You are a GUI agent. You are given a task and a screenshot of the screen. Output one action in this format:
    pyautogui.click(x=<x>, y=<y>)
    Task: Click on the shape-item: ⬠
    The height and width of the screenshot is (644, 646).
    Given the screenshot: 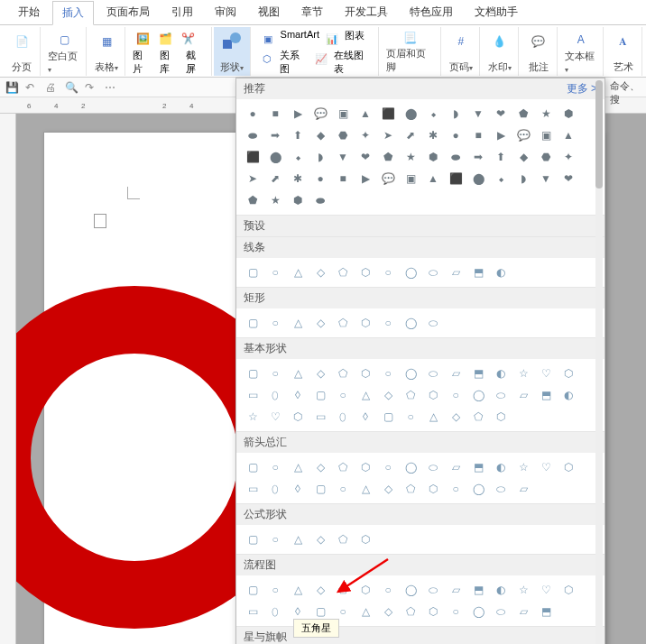 What is the action you would take?
    pyautogui.click(x=343, y=539)
    